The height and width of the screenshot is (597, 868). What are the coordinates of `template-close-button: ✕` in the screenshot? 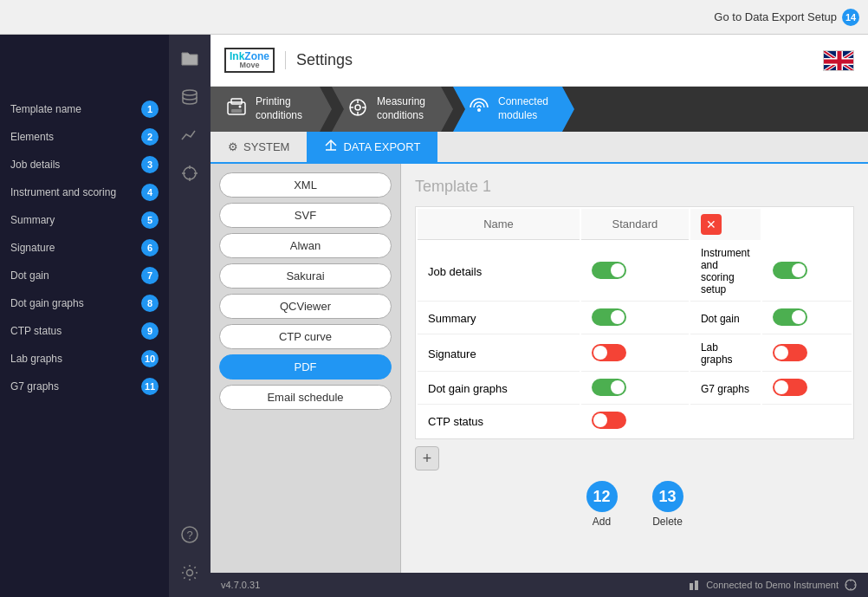 It's located at (711, 224).